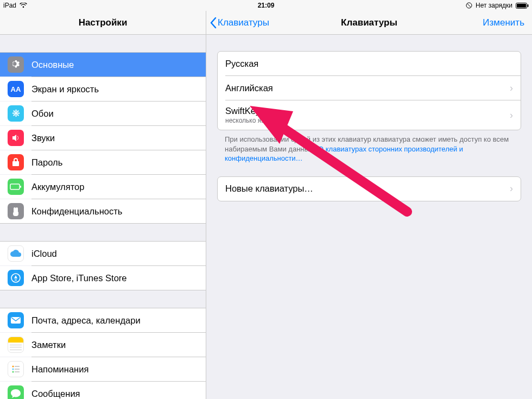 This screenshot has height=399, width=532. What do you see at coordinates (369, 189) in the screenshot?
I see `add-keyboard-group: Новые клавиатуры… ›` at bounding box center [369, 189].